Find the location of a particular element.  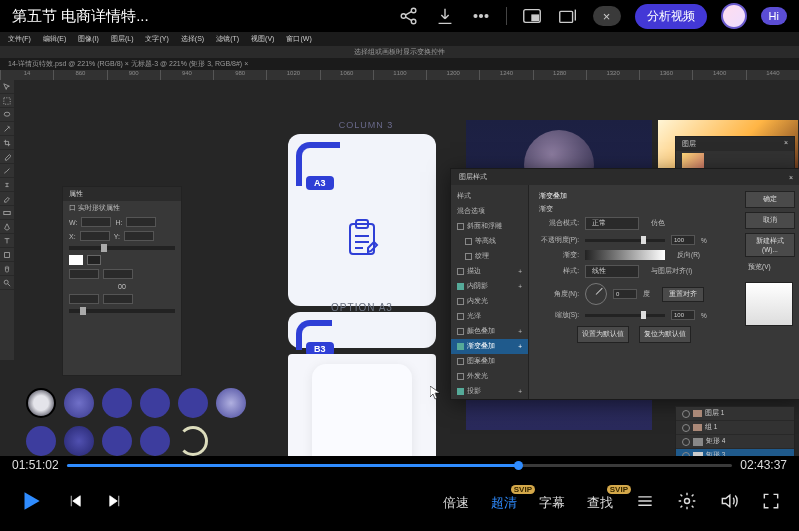

effect-item: 斜面和浮雕 is located at coordinates (490, 226).